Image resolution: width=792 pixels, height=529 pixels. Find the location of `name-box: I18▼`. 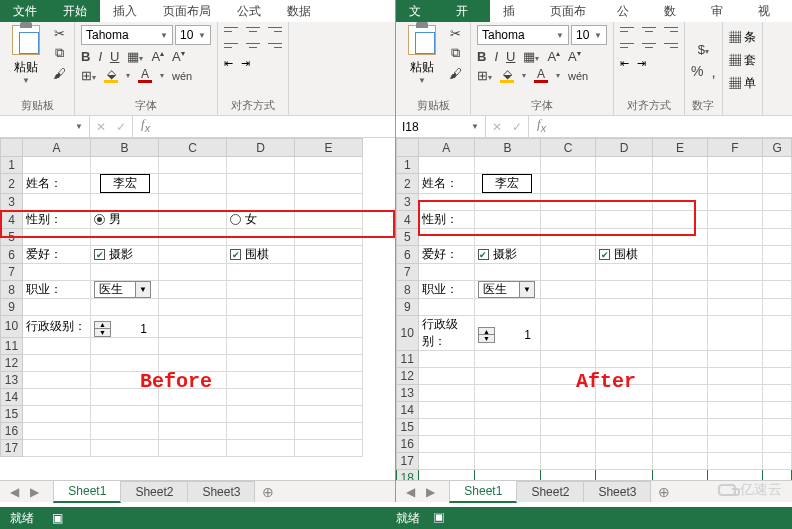

name-box: I18▼ is located at coordinates (441, 126).